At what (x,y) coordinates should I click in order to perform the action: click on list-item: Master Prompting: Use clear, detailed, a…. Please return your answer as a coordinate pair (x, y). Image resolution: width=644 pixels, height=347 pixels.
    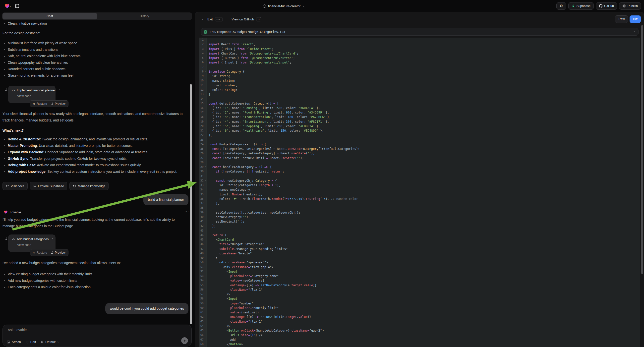
    Looking at the image, I should click on (97, 146).